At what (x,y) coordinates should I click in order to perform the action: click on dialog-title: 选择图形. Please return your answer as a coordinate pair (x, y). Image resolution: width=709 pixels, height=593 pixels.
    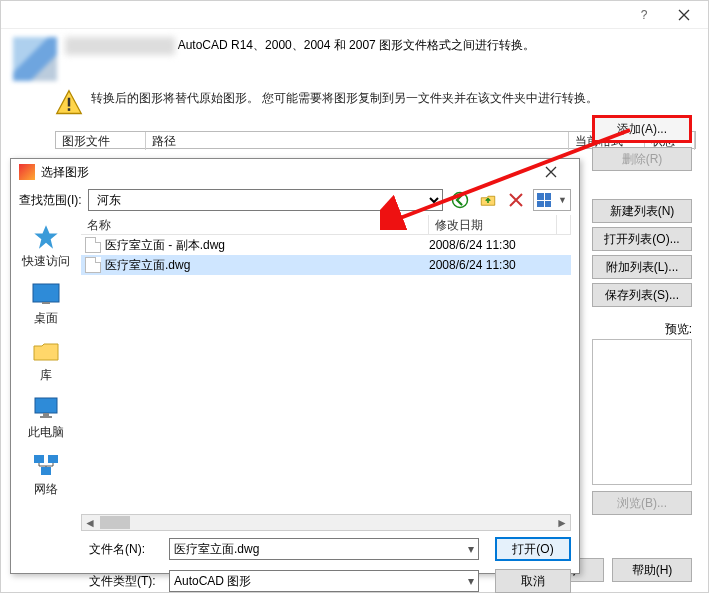
    Looking at the image, I should click on (65, 172).